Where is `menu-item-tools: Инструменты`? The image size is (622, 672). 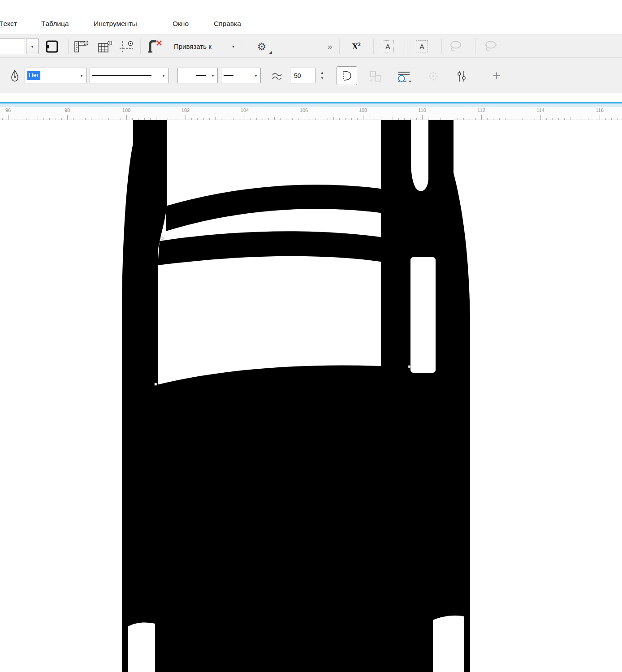 menu-item-tools: Инструменты is located at coordinates (116, 24).